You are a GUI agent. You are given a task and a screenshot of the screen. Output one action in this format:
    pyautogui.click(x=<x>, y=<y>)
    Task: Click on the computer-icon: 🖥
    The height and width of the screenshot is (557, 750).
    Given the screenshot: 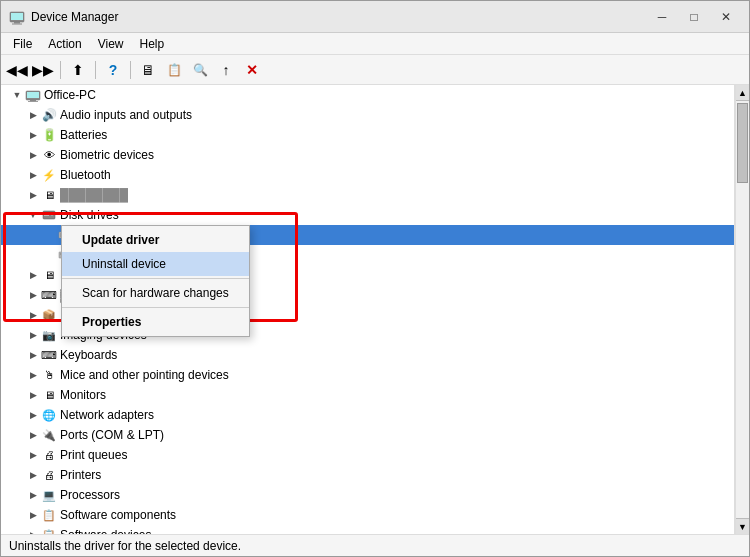 What is the action you would take?
    pyautogui.click(x=49, y=195)
    